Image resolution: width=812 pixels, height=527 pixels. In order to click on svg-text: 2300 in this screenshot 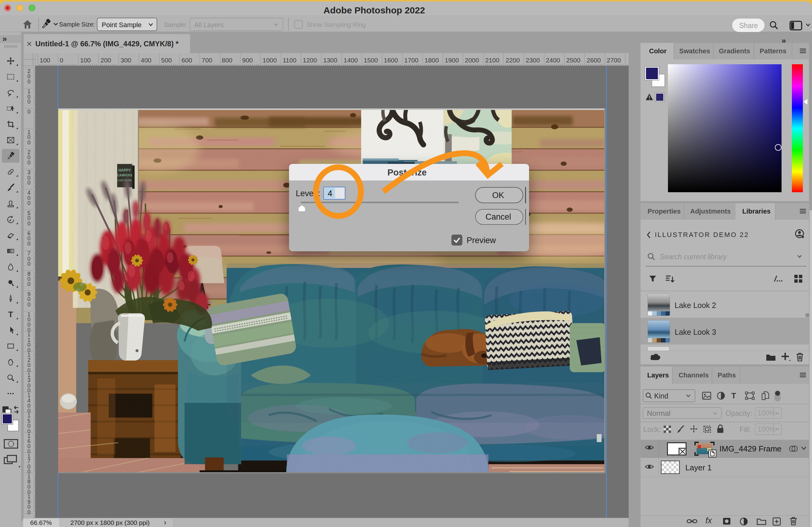, I will do `click(533, 60)`.